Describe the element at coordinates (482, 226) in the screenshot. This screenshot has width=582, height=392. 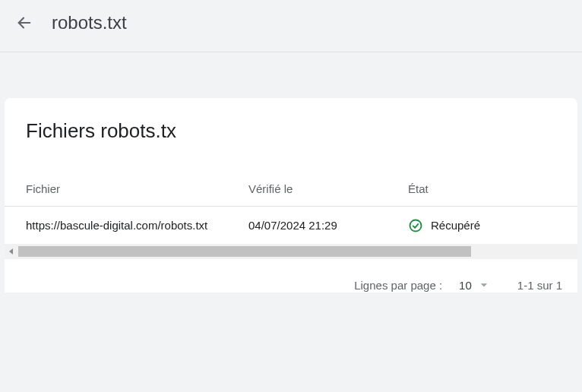
I see `cell-status: Récupéré` at that location.